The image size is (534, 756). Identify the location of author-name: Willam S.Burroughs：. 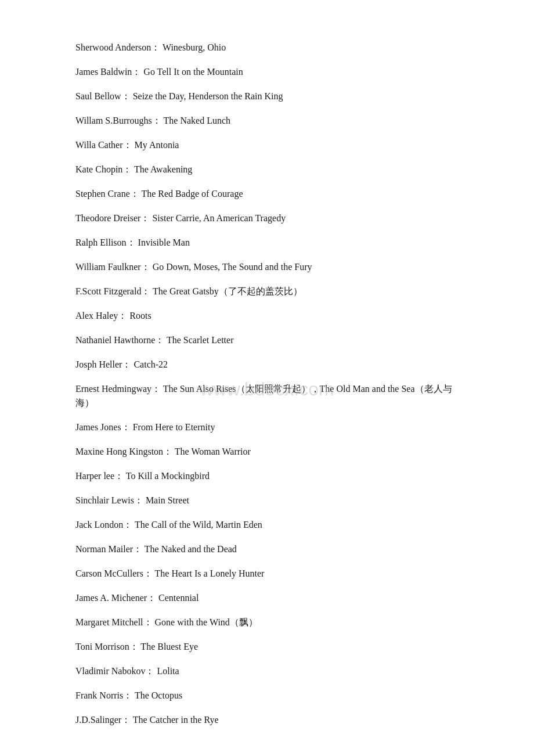
(118, 121).